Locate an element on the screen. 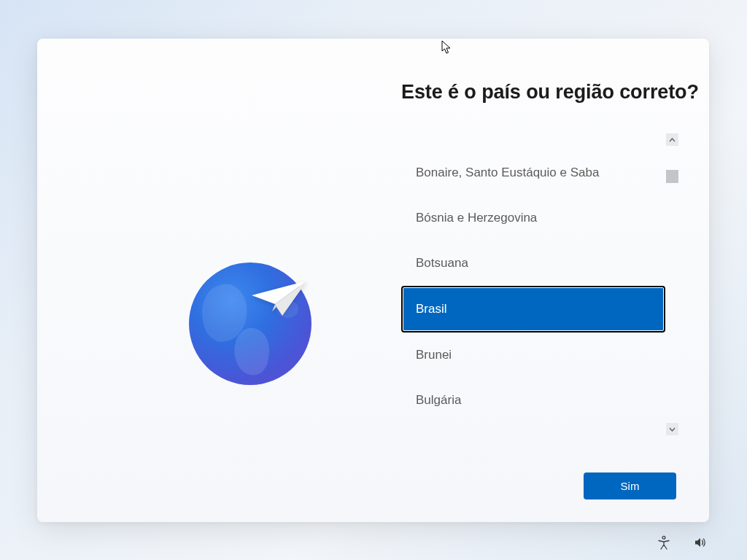 This screenshot has height=560, width=747. country-label: Bulgária is located at coordinates (438, 400).